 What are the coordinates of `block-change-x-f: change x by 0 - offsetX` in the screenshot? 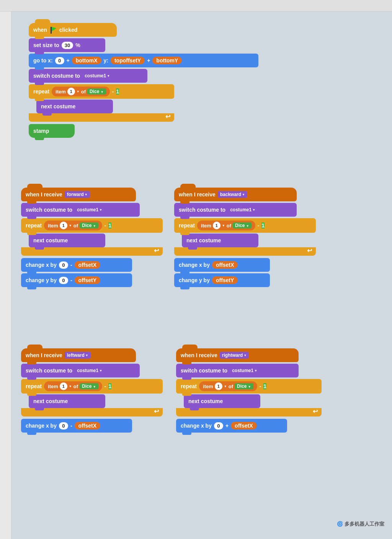 It's located at (77, 265).